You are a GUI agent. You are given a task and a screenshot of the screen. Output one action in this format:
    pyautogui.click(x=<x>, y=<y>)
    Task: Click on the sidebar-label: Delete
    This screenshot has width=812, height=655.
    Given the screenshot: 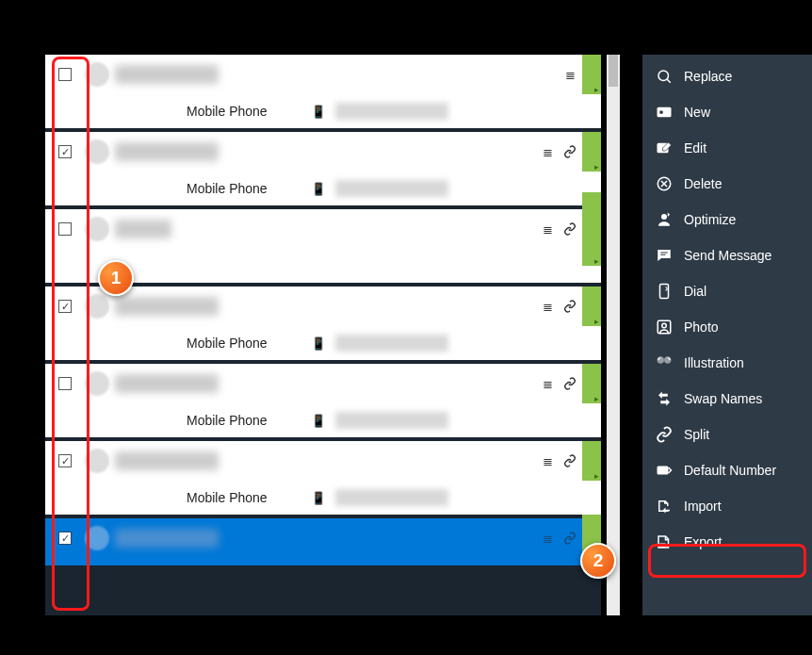 What is the action you would take?
    pyautogui.click(x=703, y=184)
    